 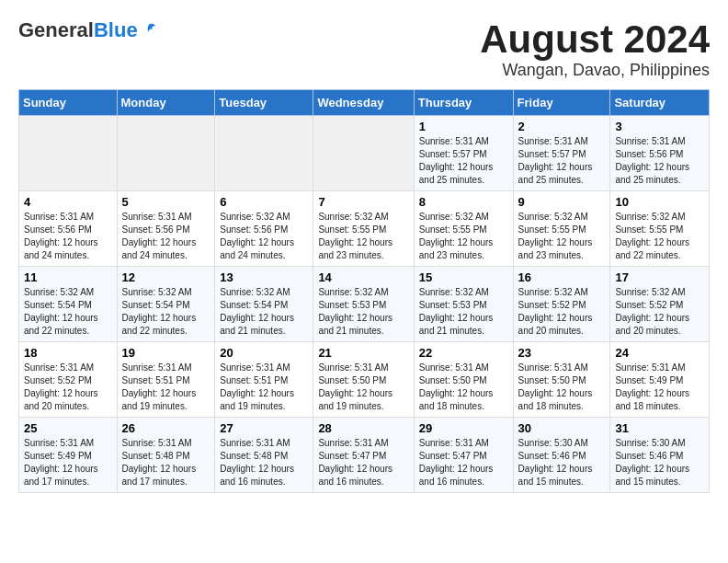 I want to click on day-info: Sunrise: 5:30 AM Sunset: 5:46 PM Dayligh…, so click(x=660, y=463).